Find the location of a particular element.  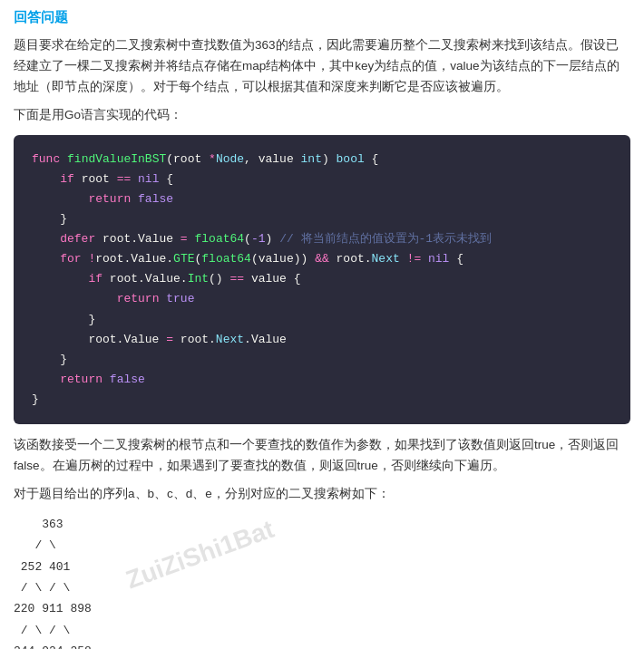

summary-text: 该函数接受一个二叉搜索树的根节点和一个要查找的数值作为参数，如果找到了该数值则返… is located at coordinates (322, 456).